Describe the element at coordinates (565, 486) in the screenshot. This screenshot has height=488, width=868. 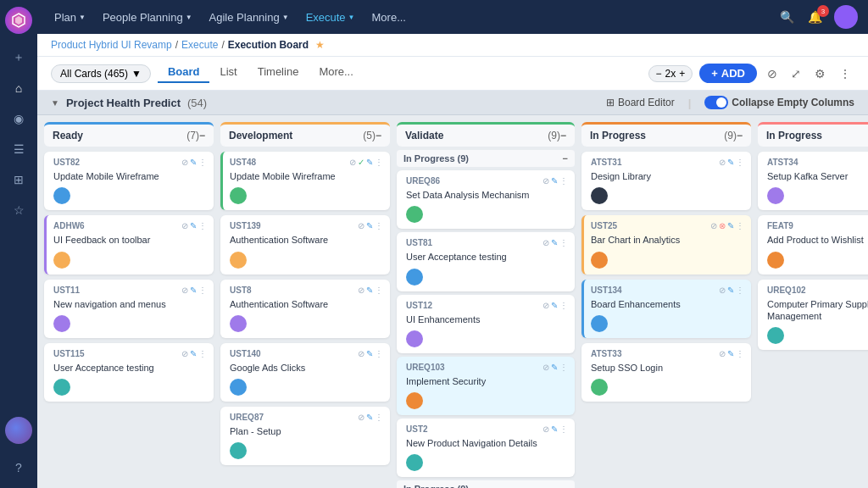
I see `subheader-minus2: −` at that location.